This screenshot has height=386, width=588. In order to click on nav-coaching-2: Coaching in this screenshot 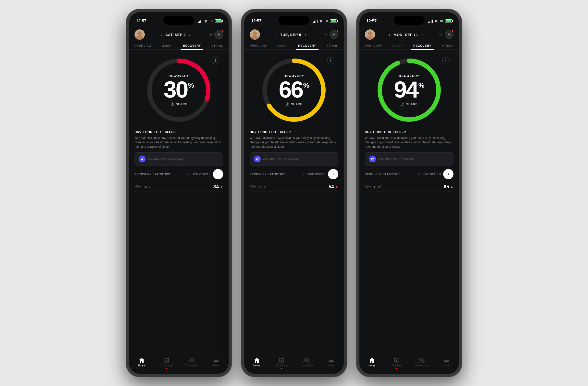, I will do `click(282, 362)`.